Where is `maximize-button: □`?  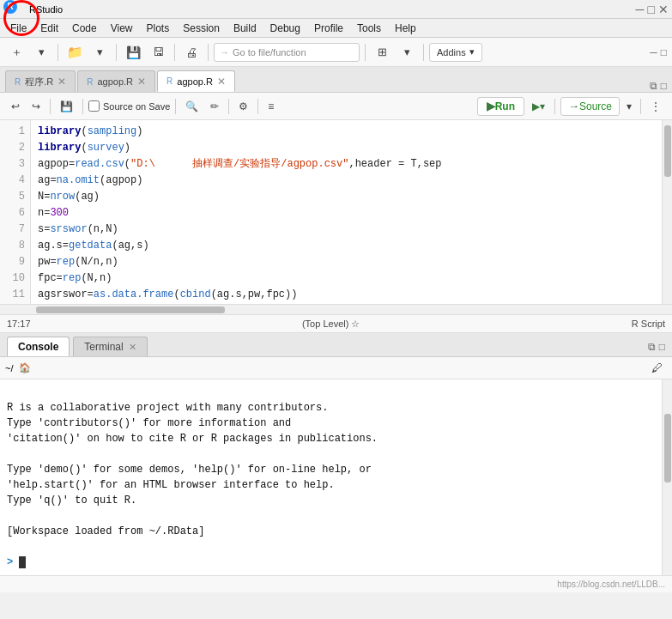 maximize-button: □ is located at coordinates (651, 9).